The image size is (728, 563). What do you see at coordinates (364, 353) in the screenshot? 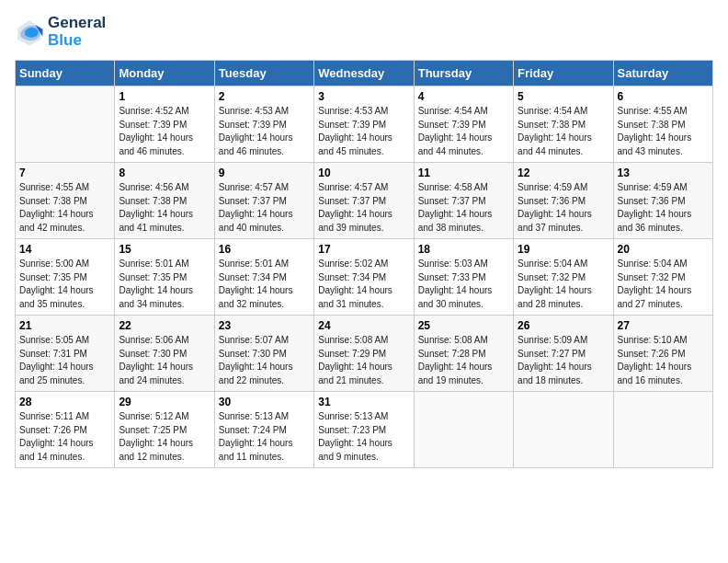
I see `day-cell: 24Sunrise: 5:08 AM Sunset: 7:29 PM Dayli…` at bounding box center [364, 353].